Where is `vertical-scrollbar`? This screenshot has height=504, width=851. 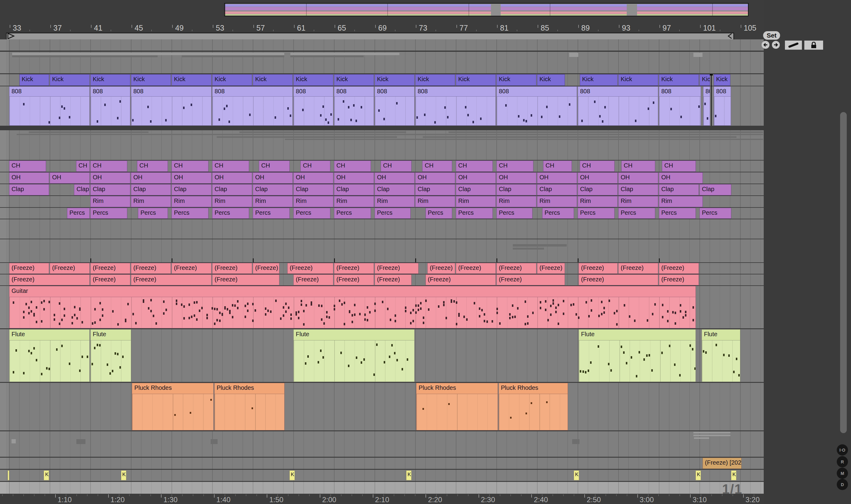
vertical-scrollbar is located at coordinates (844, 272).